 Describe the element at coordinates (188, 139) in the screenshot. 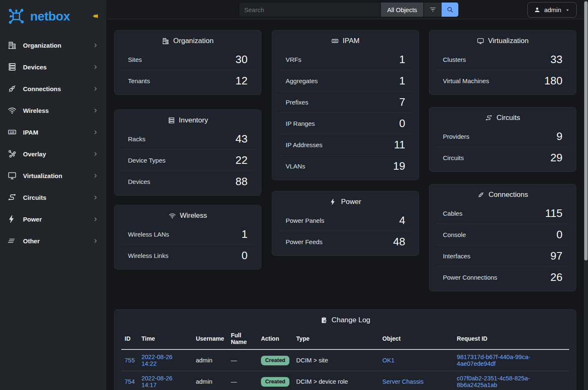

I see `stat-row: Racks 43` at that location.